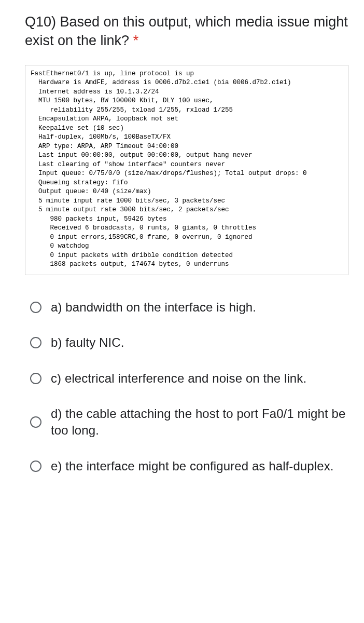 The height and width of the screenshot is (623, 364). What do you see at coordinates (200, 423) in the screenshot?
I see `option-d-label: d) the cable attaching the host to port …` at bounding box center [200, 423].